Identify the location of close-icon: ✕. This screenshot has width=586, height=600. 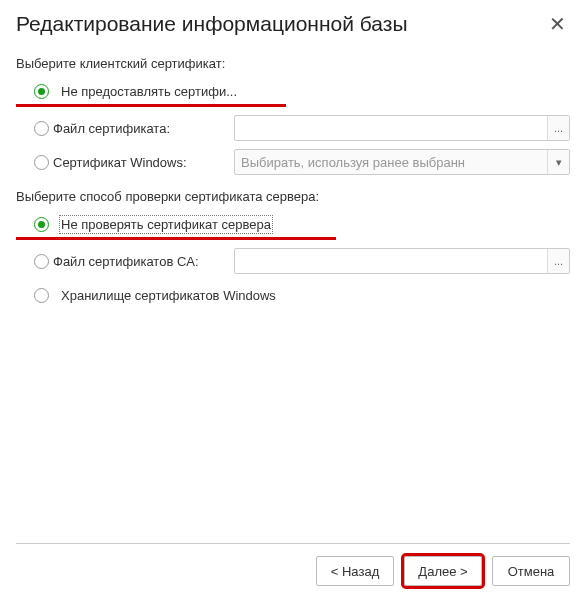
(558, 24).